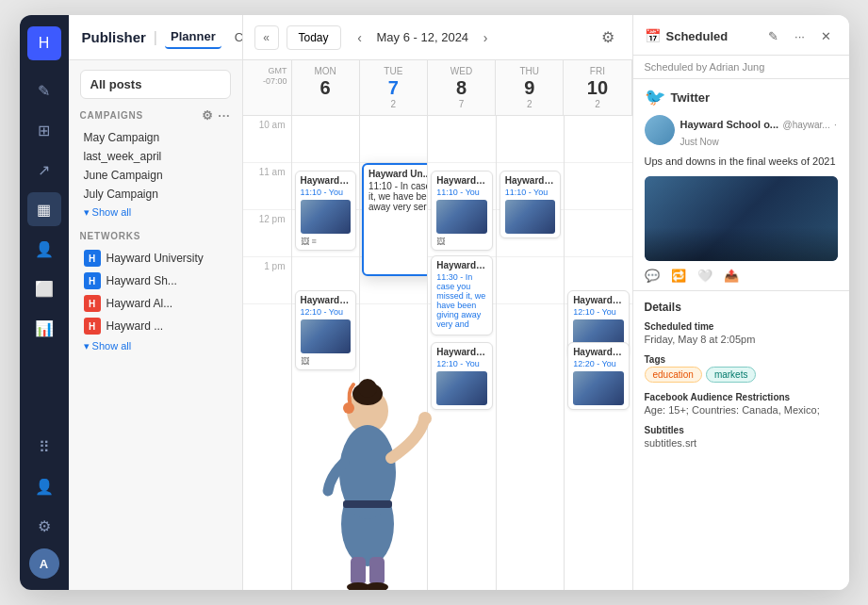  Describe the element at coordinates (156, 303) in the screenshot. I see `network-hayward-al: H Hayward Al...` at that location.